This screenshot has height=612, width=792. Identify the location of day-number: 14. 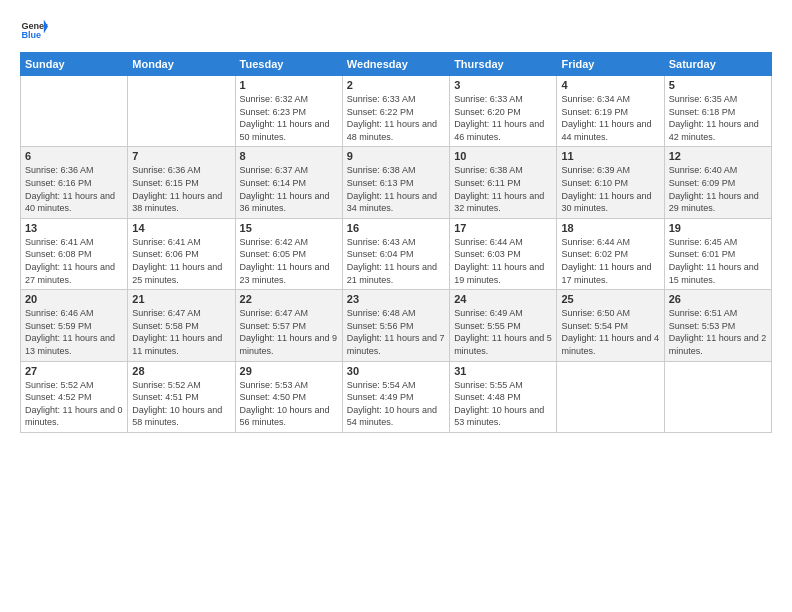
(181, 228).